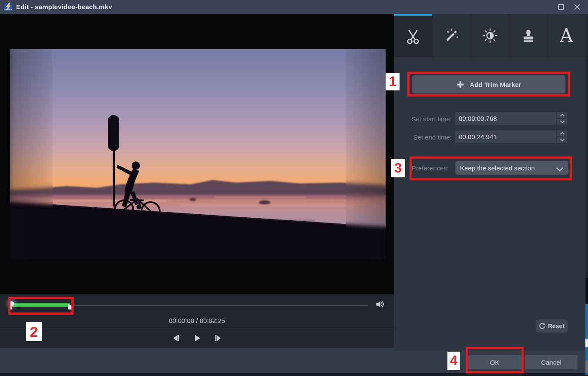 This screenshot has height=376, width=588. Describe the element at coordinates (176, 338) in the screenshot. I see `previous-frame-button` at that location.